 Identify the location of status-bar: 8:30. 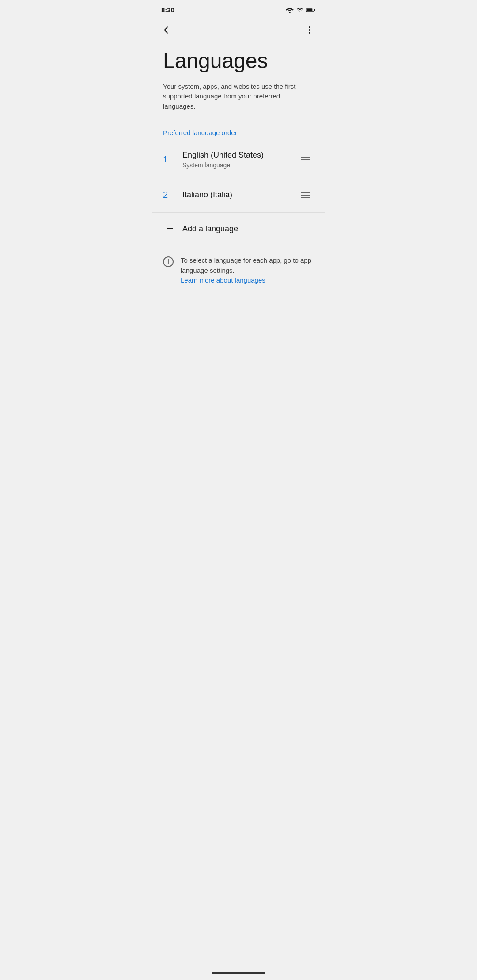
(238, 9).